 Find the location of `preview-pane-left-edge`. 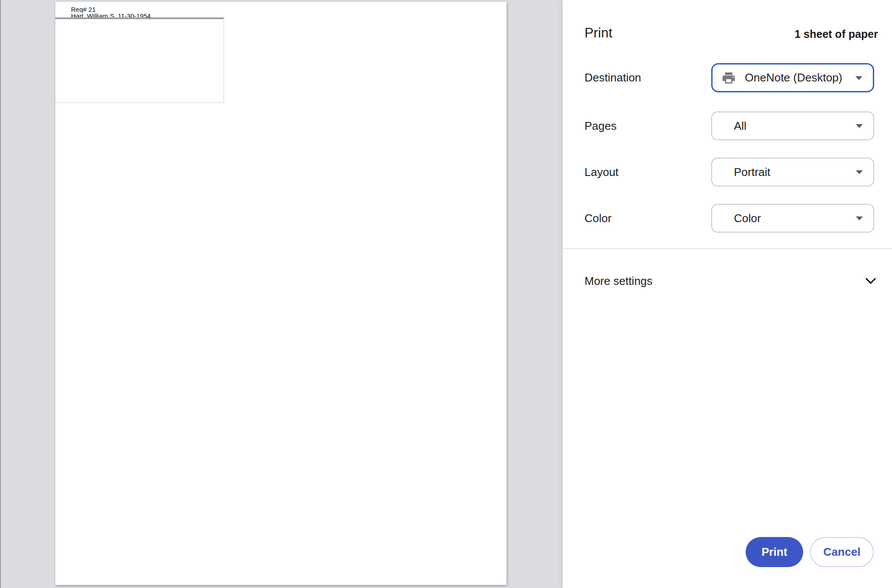

preview-pane-left-edge is located at coordinates (0, 294).